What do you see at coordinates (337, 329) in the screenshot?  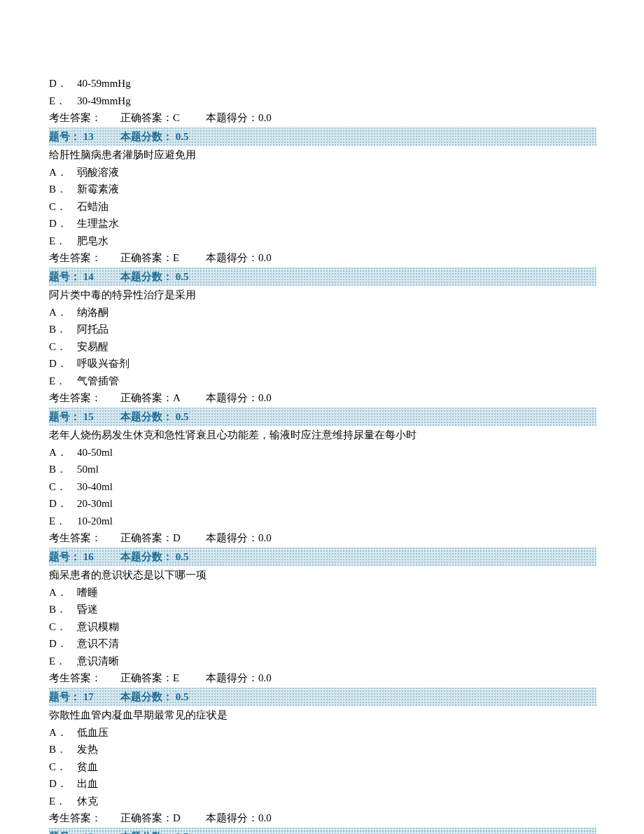 I see `option-text: 阿托品` at bounding box center [337, 329].